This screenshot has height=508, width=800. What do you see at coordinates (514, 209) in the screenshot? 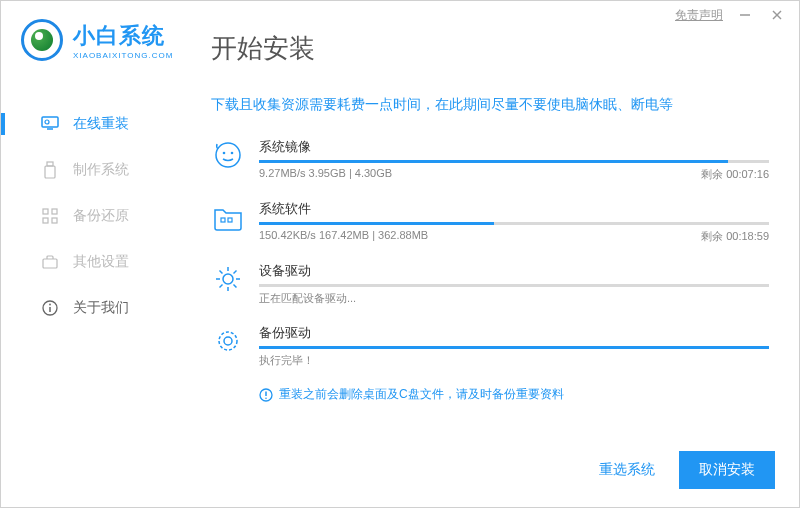
I see `task-title: 系统软件` at bounding box center [514, 209].